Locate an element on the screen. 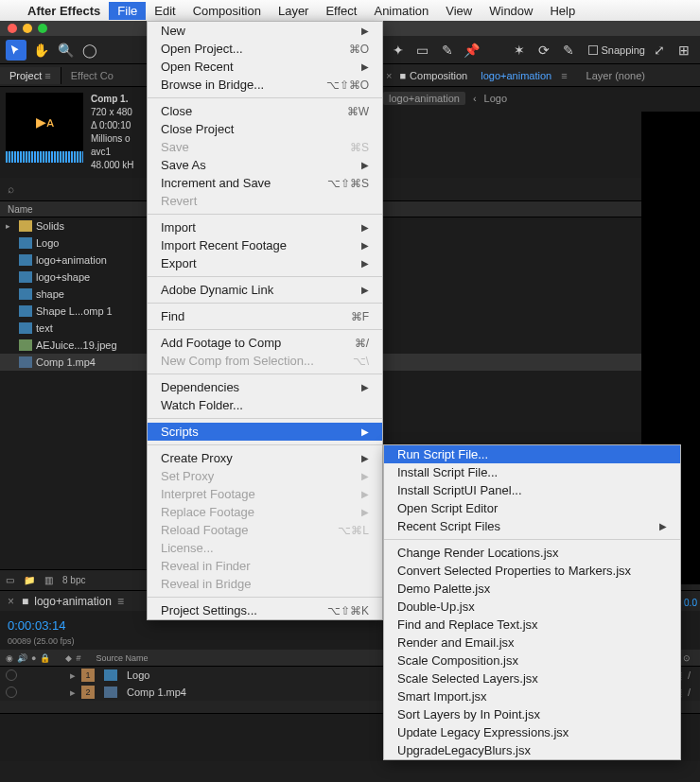 The height and width of the screenshot is (782, 700). timeline-tab: logo+animation is located at coordinates (73, 601).